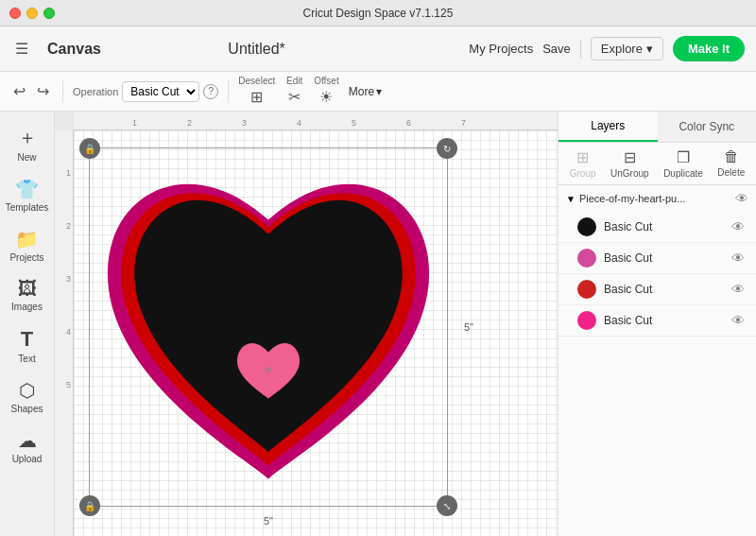  I want to click on toolbar-divider, so click(580, 49).